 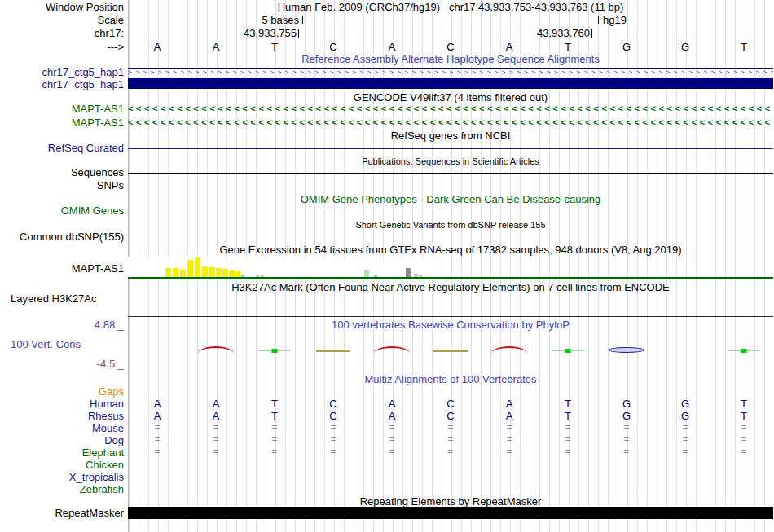 What do you see at coordinates (627, 350) in the screenshot?
I see `conservation-segment-blue-lens` at bounding box center [627, 350].